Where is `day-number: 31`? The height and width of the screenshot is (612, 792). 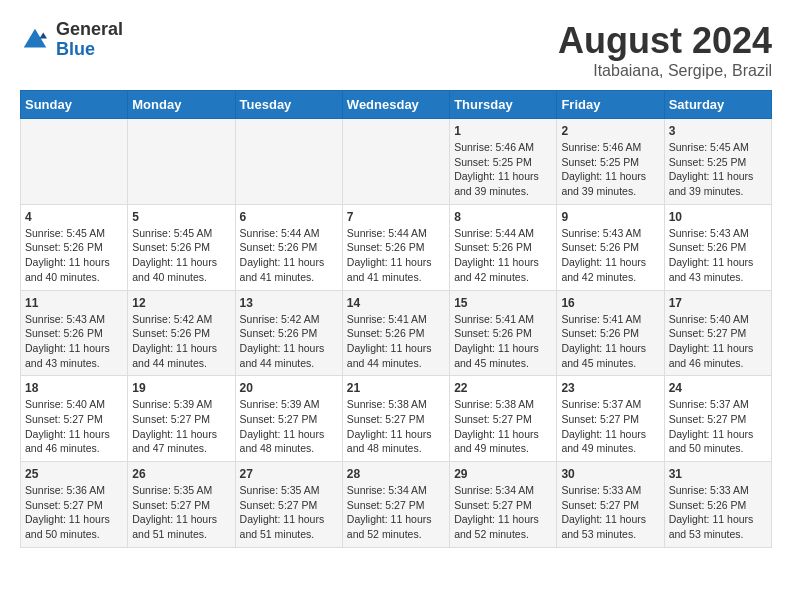
day-number: 31 is located at coordinates (718, 474).